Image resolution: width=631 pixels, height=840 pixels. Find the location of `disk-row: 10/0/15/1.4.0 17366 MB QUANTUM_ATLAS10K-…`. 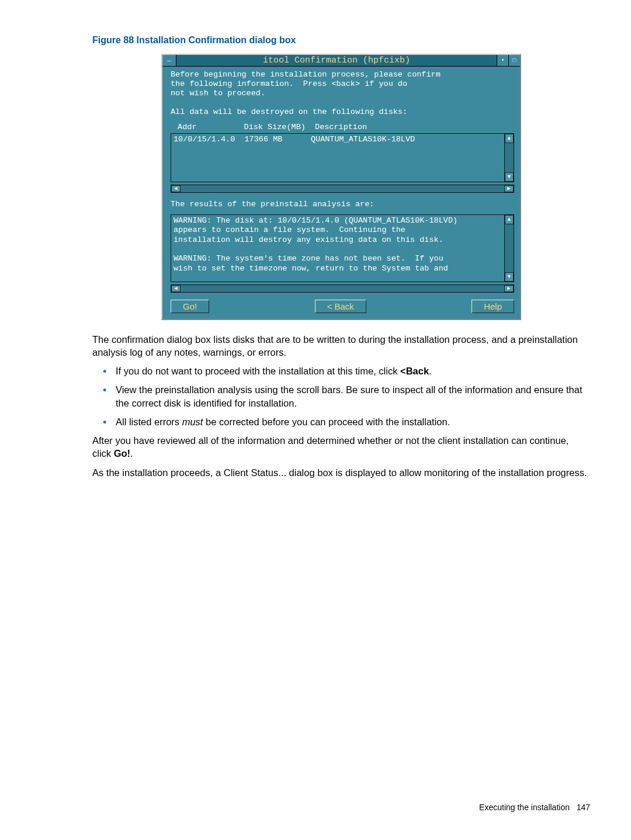

disk-row: 10/0/15/1.4.0 17366 MB QUANTUM_ATLAS10K-… is located at coordinates (342, 158).